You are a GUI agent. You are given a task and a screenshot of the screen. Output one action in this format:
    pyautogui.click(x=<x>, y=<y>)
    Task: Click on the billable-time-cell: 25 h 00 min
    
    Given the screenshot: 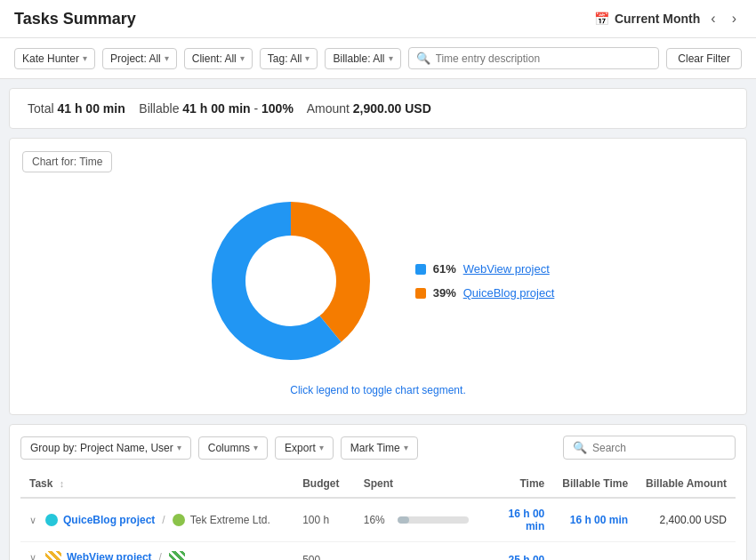 What is the action you would take?
    pyautogui.click(x=595, y=551)
    